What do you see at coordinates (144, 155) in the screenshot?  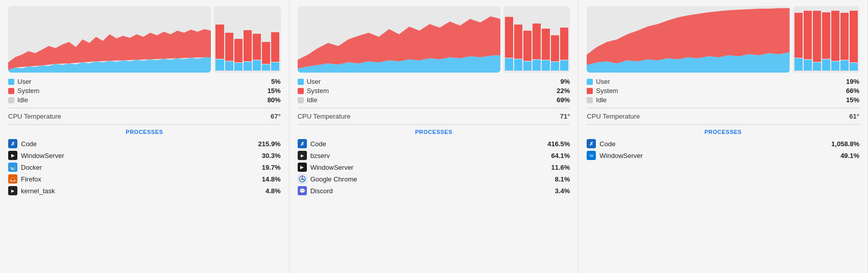 I see `process-row-1-1: ▶ WindowServer 30.3%` at bounding box center [144, 155].